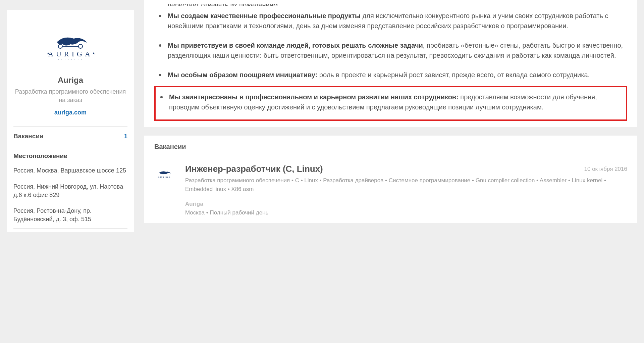 This screenshot has height=343, width=644. What do you see at coordinates (70, 121) in the screenshot?
I see `company-sidebar: AURIGA ★ ★ • • • • • • • • Auriga Разраб…` at bounding box center [70, 121].